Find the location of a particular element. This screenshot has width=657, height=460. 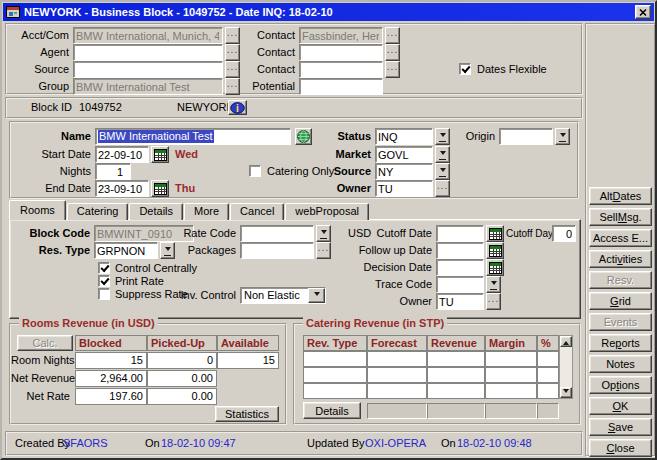

packages-lov-button: ... is located at coordinates (324, 250).